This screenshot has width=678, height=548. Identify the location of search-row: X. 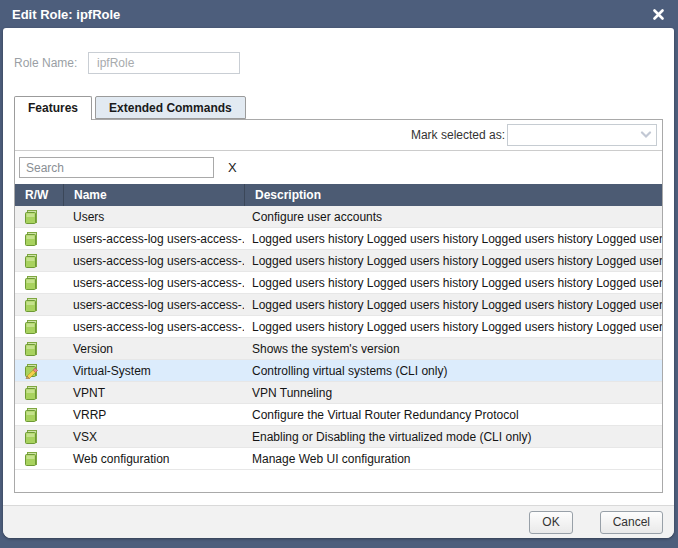
(338, 168).